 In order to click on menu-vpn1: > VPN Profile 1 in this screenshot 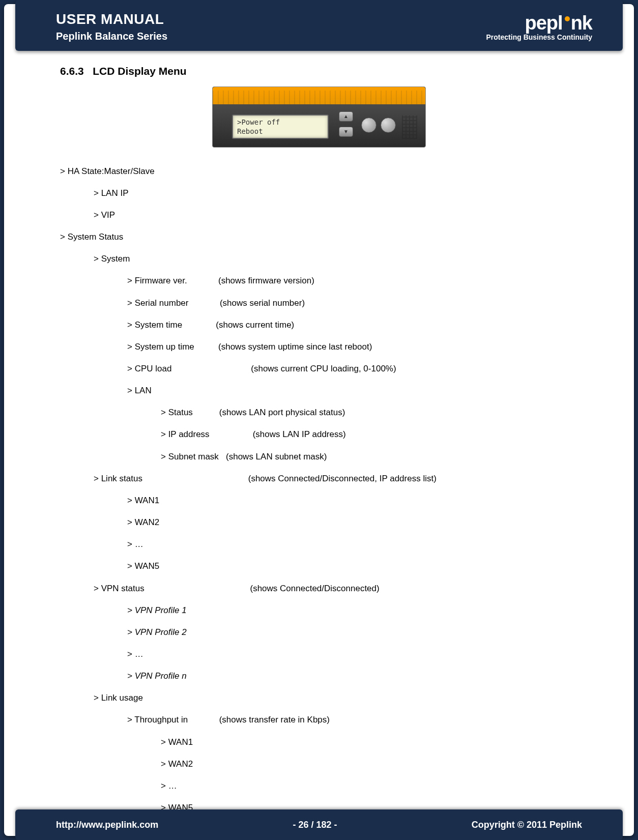, I will do `click(319, 611)`.